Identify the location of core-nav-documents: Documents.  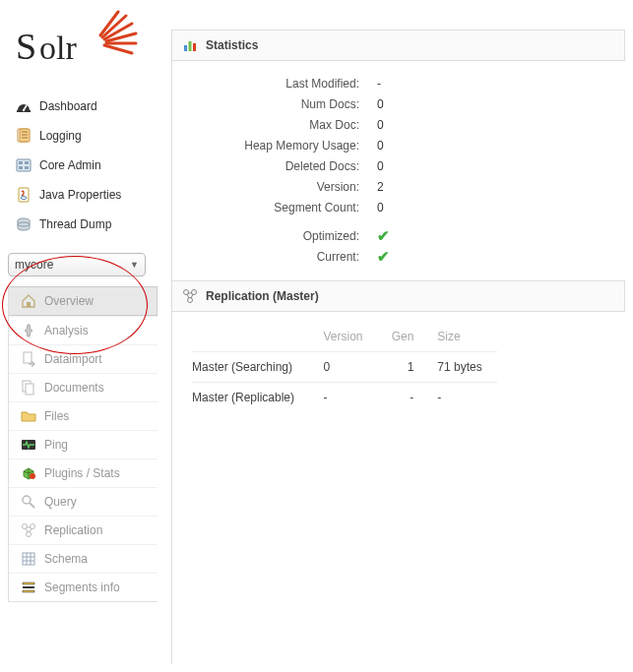
(83, 388).